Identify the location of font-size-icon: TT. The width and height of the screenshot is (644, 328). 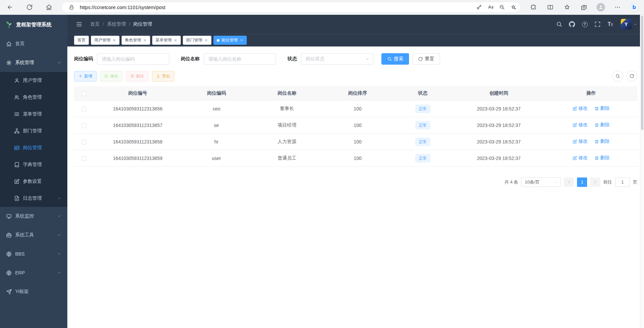
(610, 24).